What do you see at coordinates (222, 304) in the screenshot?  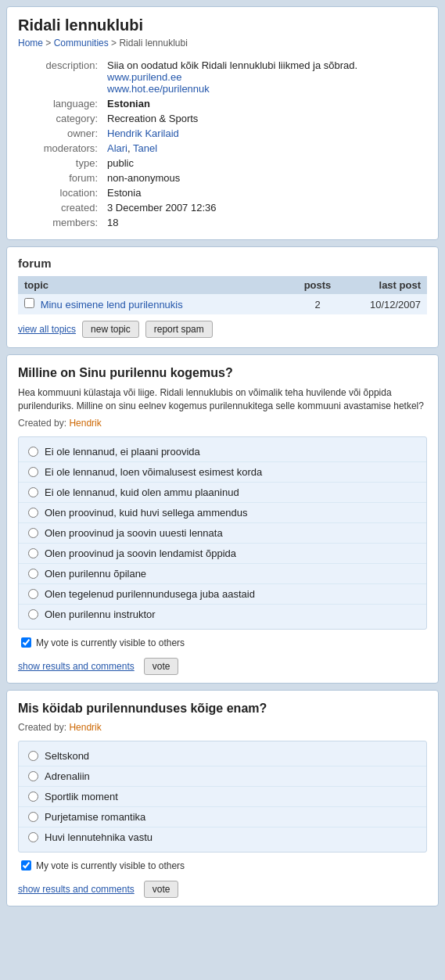 I see `forum-table-row: Minu esimene lend purilennukis 2 10/12/2…` at bounding box center [222, 304].